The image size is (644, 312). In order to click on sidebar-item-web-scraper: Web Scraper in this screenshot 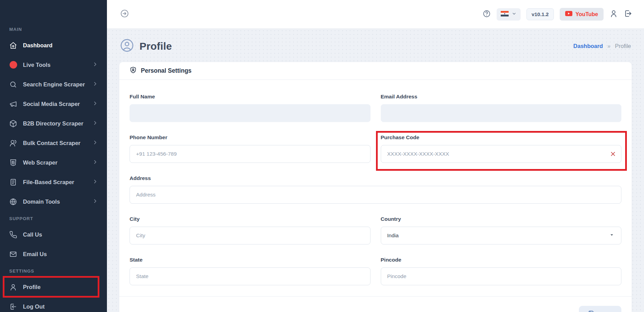, I will do `click(53, 163)`.